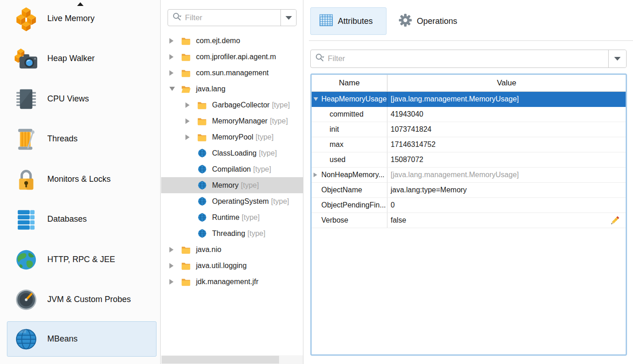 The height and width of the screenshot is (364, 633). Describe the element at coordinates (71, 59) in the screenshot. I see `sidebar-item-label: Heap Walker` at that location.